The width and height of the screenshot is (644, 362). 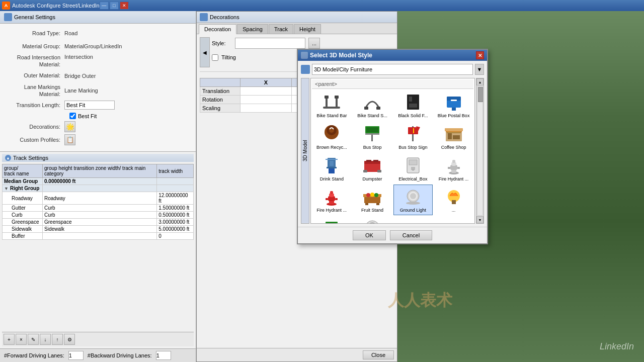 I want to click on tree-arrow: ▼, so click(x=7, y=189).